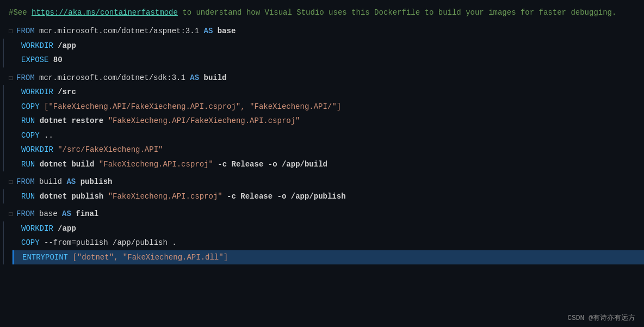 This screenshot has height=327, width=644. What do you see at coordinates (104, 13) in the screenshot?
I see `comment-link: https://aka.ms/containerfastmode` at bounding box center [104, 13].